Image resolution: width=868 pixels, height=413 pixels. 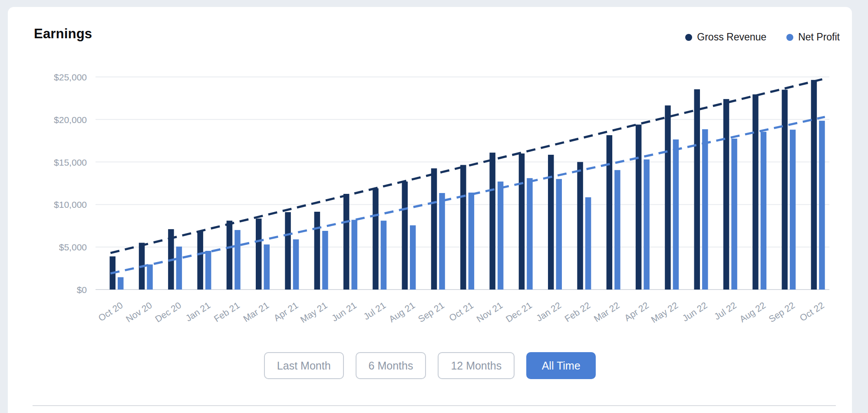 What do you see at coordinates (726, 37) in the screenshot?
I see `legend-item-gross-revenue: Gross Revenue` at bounding box center [726, 37].